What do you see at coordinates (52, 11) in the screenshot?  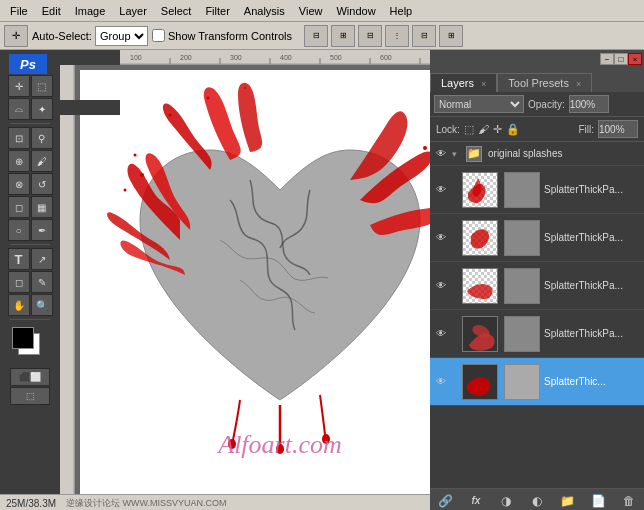 I see `menu-edit: Edit` at bounding box center [52, 11].